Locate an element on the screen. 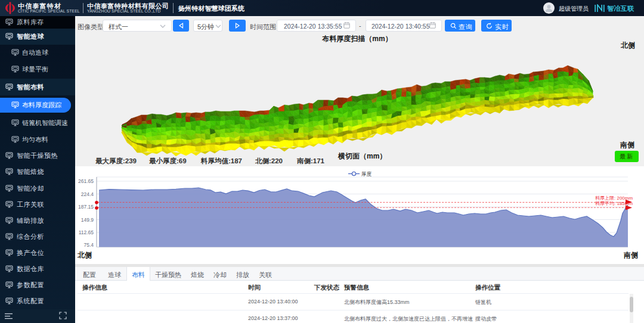  svg-text: 75.4 is located at coordinates (88, 245).